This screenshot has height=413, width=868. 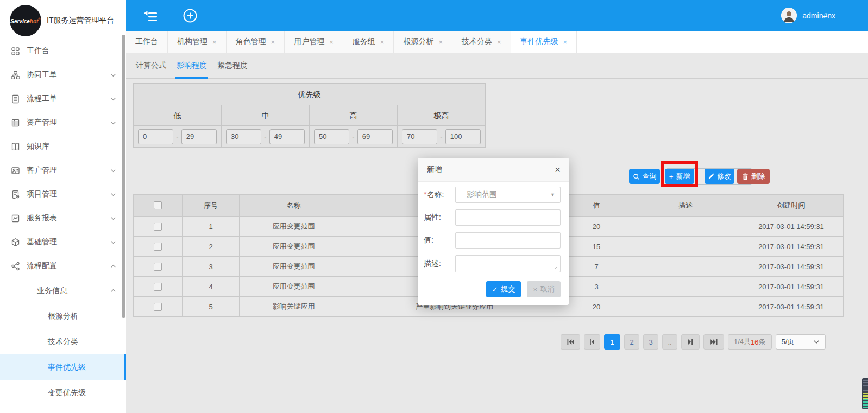 What do you see at coordinates (819, 16) in the screenshot?
I see `username: admin#nx` at bounding box center [819, 16].